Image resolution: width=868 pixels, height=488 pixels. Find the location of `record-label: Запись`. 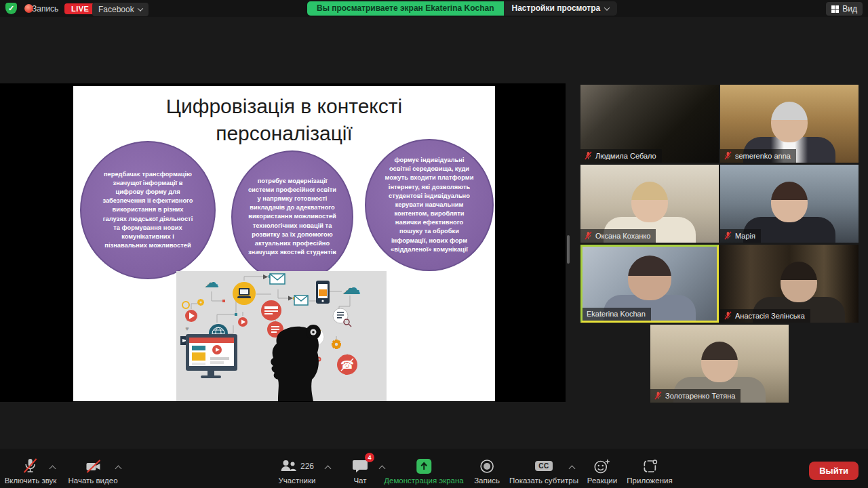

record-label: Запись is located at coordinates (487, 481).